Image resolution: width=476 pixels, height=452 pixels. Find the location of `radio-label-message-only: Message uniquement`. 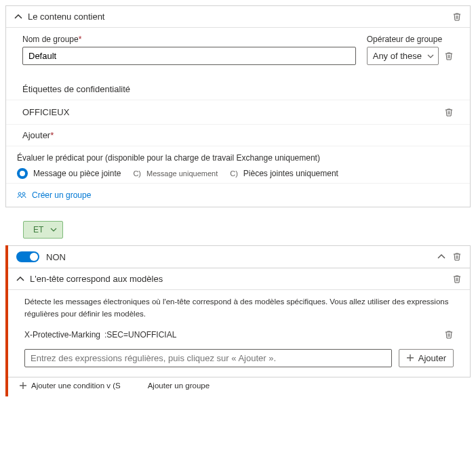

radio-label-message-only: Message uniquement is located at coordinates (182, 173).